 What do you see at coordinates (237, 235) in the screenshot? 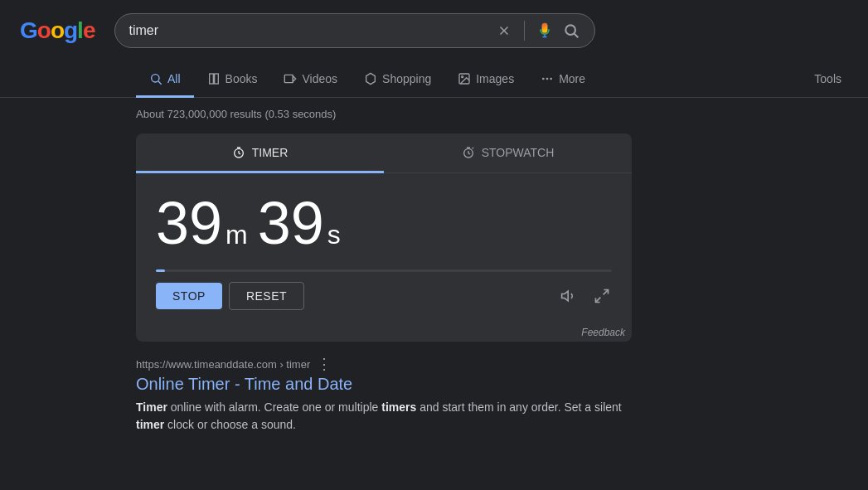
I see `timer-unit-m: m` at bounding box center [237, 235].